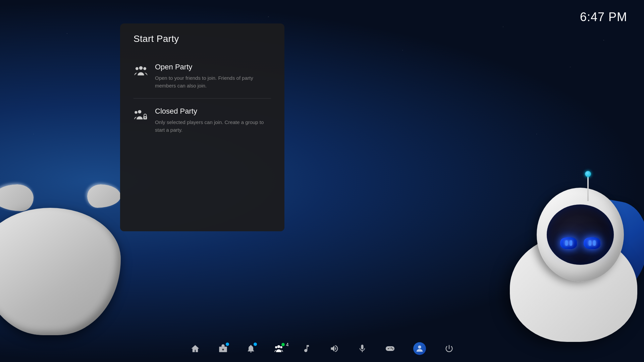  I want to click on closed-party-icon, so click(141, 115).